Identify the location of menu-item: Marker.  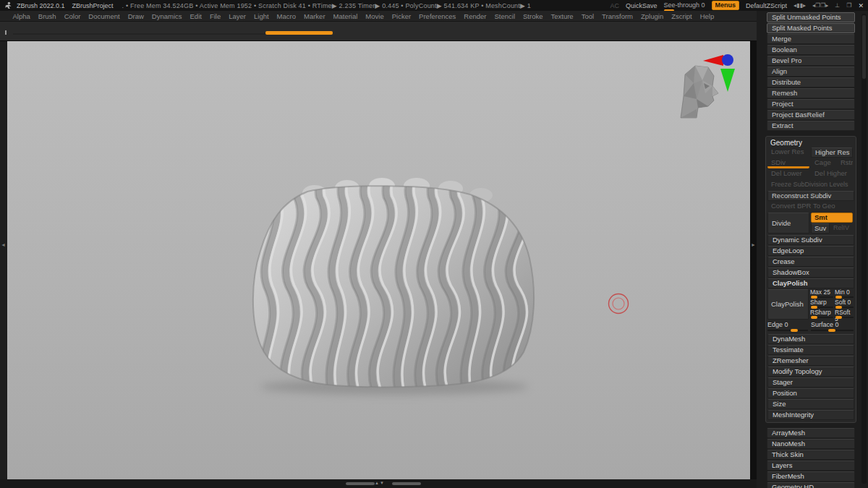
(315, 16).